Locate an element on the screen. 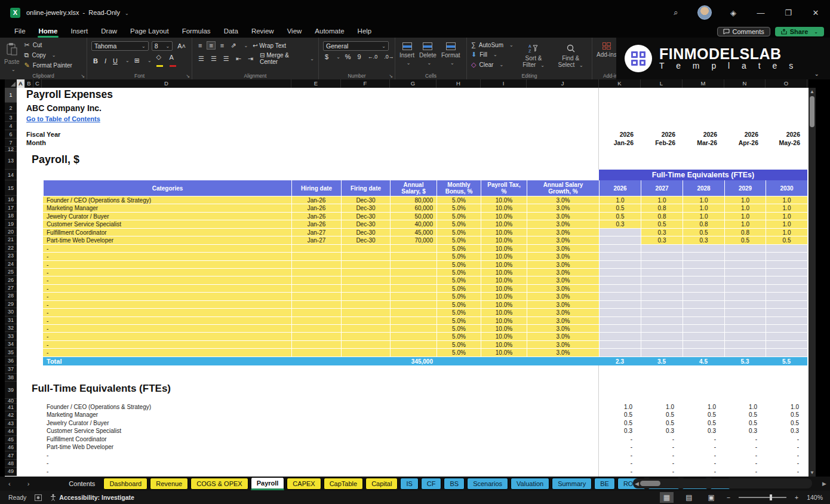  row-header-14: 14 is located at coordinates (11, 175).